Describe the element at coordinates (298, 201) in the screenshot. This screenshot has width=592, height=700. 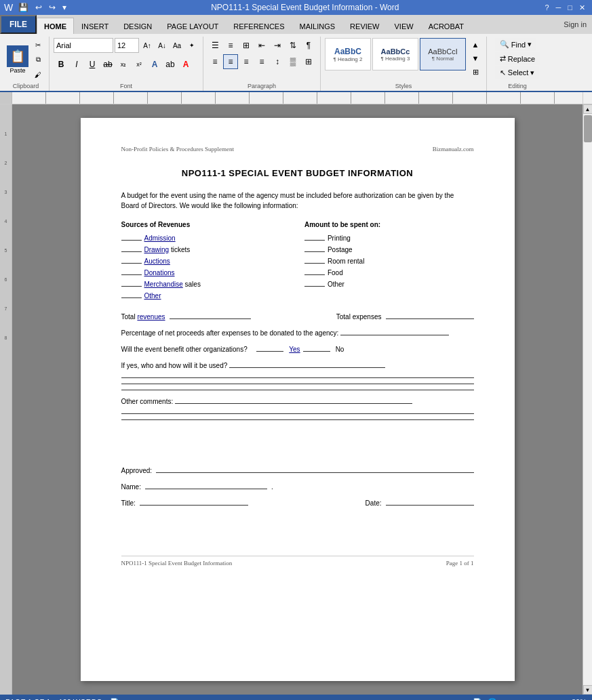
I see `document-intro: A budget for the event using the name of…` at that location.